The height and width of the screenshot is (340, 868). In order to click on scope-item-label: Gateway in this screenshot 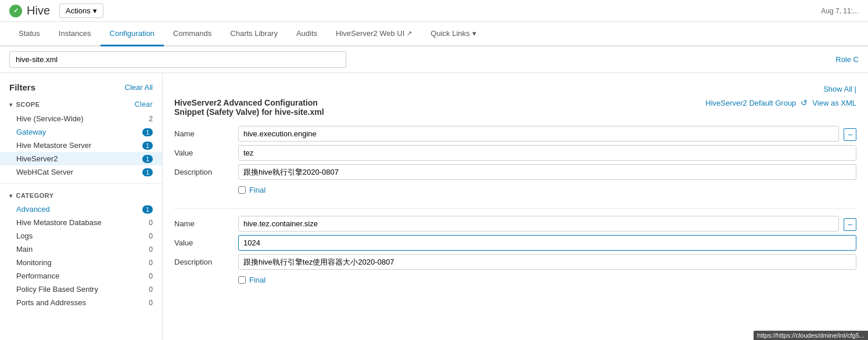, I will do `click(31, 132)`.